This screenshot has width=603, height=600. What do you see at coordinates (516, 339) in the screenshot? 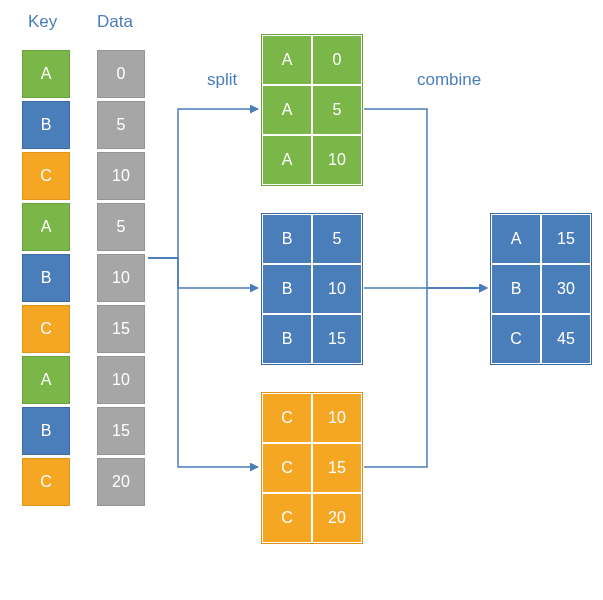
I see `result-key-cell: C` at bounding box center [516, 339].